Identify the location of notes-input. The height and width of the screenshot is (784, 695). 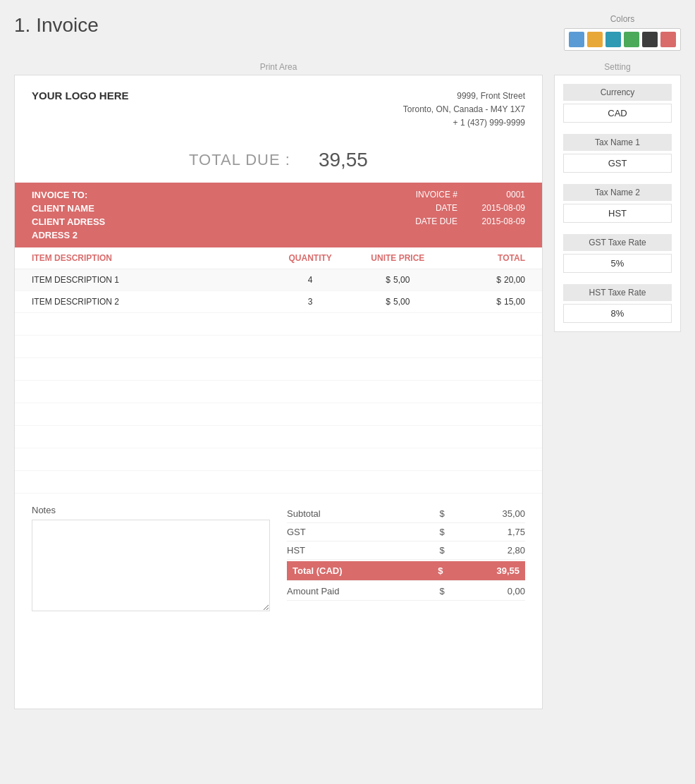
(151, 565).